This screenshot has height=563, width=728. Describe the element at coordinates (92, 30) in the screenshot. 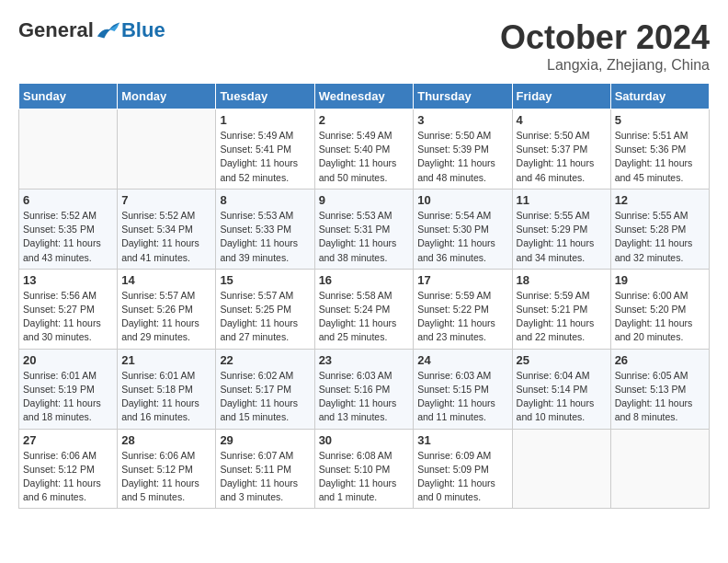

I see `logo: General Blue` at that location.